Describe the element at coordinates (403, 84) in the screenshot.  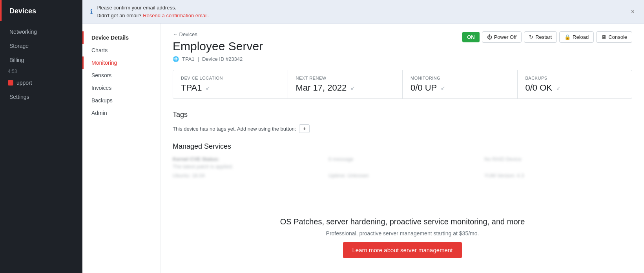
I see `info-cards: Device Location TPA1 ↙ Next Renew Mar 17…` at that location.